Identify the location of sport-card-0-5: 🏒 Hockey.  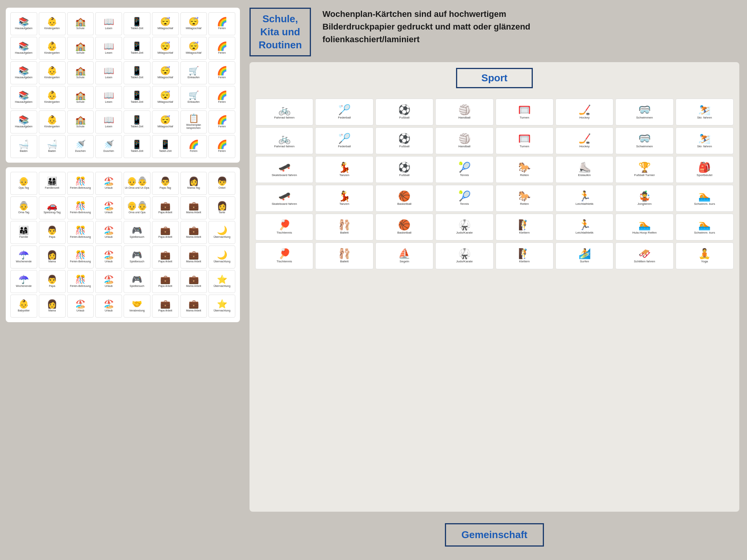
(584, 112).